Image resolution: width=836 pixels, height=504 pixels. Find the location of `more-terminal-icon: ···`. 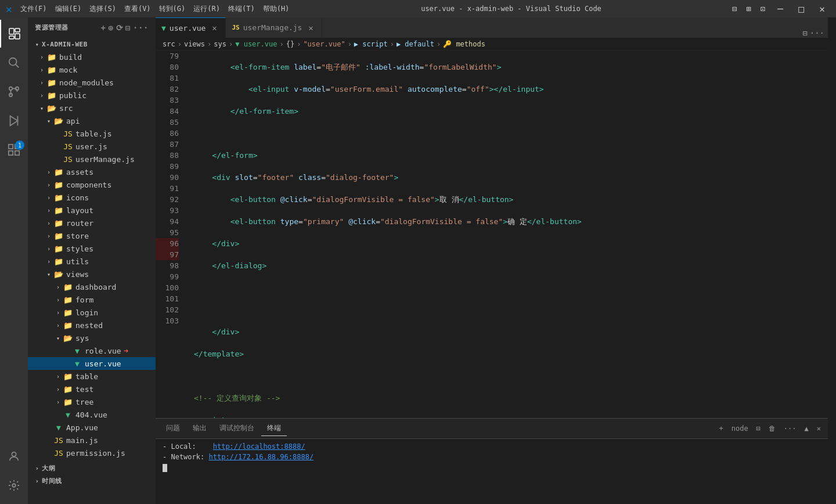

more-terminal-icon: ··· is located at coordinates (790, 429).